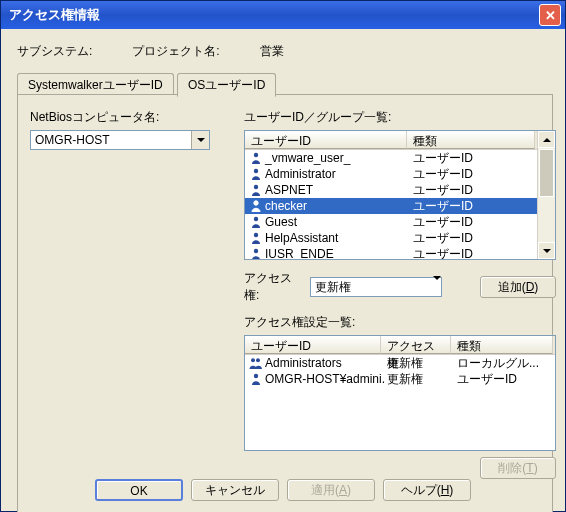 The height and width of the screenshot is (512, 566). What do you see at coordinates (324, 363) in the screenshot?
I see `cell-user-id: Administrators` at bounding box center [324, 363].